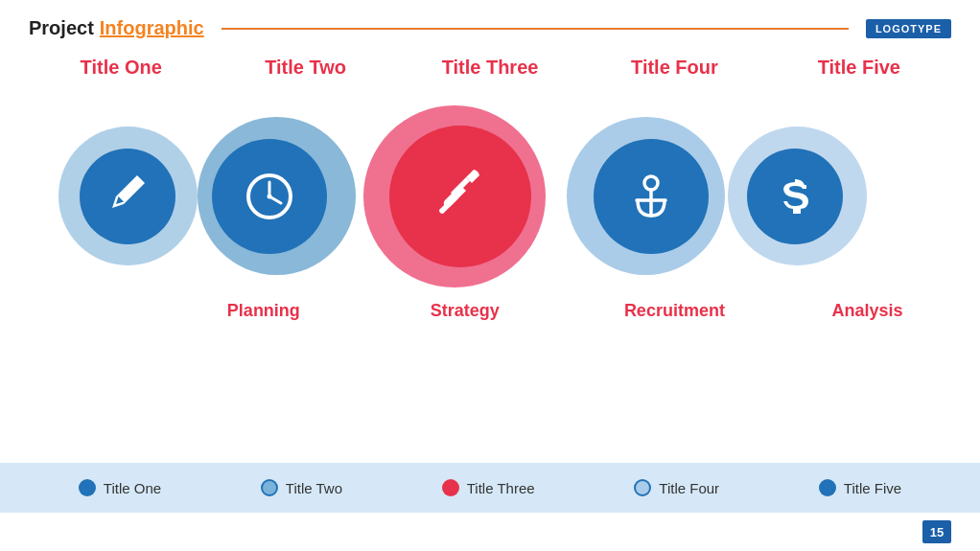  I want to click on title-one: Title One, so click(121, 67).